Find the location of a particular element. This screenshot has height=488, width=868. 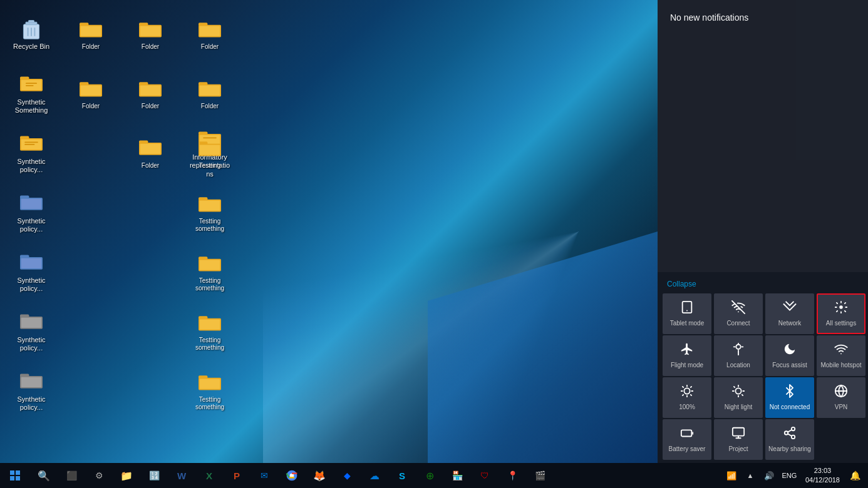

vpn-icon is located at coordinates (841, 393).